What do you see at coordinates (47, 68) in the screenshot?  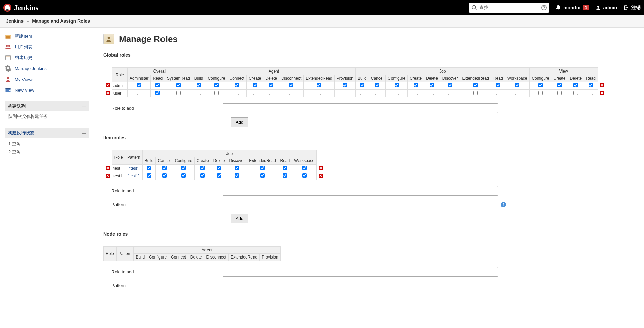 I see `sidebar-item-manage: Manage Jenkins` at bounding box center [47, 68].